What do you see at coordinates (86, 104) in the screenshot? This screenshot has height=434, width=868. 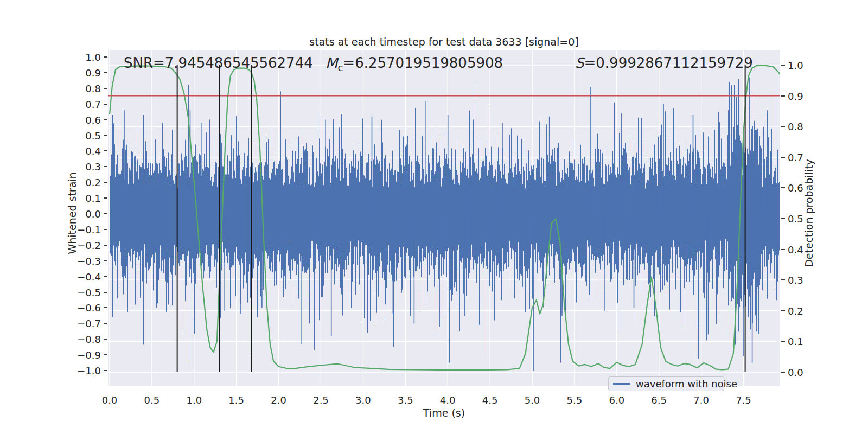 I see `y-tick-label-left: 0.7` at bounding box center [86, 104].